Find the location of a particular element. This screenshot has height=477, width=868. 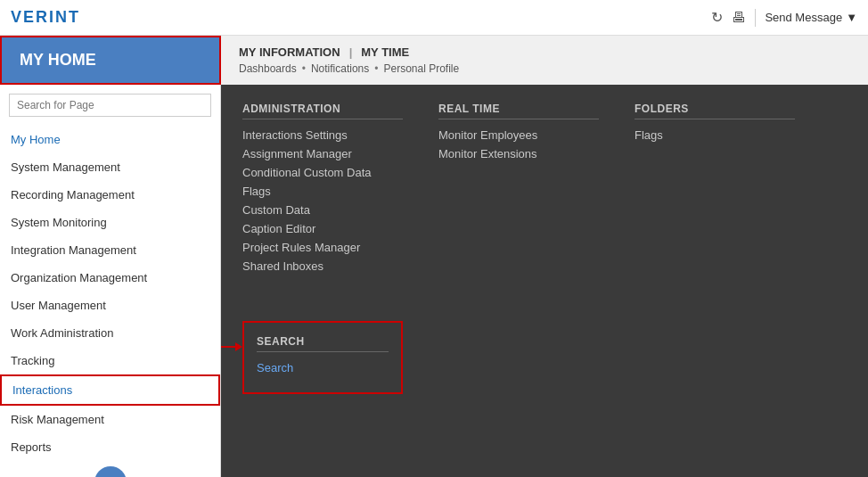

my-home-label: MY HOME is located at coordinates (58, 61).